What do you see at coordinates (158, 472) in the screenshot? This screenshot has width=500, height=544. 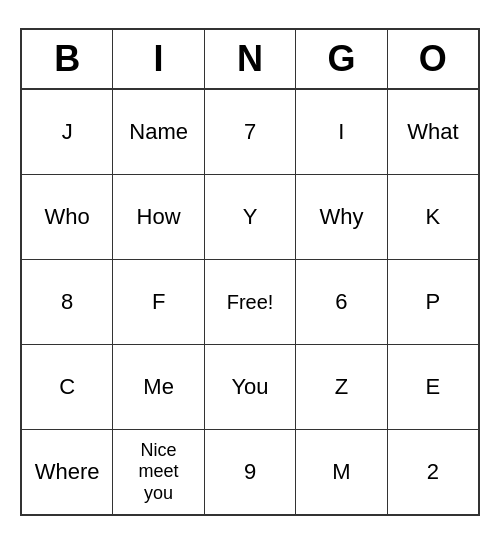 I see `bingo-cell-4-1: Nice meet you` at bounding box center [158, 472].